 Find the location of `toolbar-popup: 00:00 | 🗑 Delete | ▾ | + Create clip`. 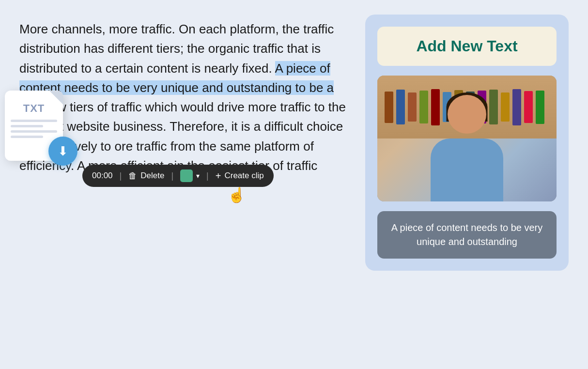

toolbar-popup: 00:00 | 🗑 Delete | ▾ | + Create clip is located at coordinates (178, 176).